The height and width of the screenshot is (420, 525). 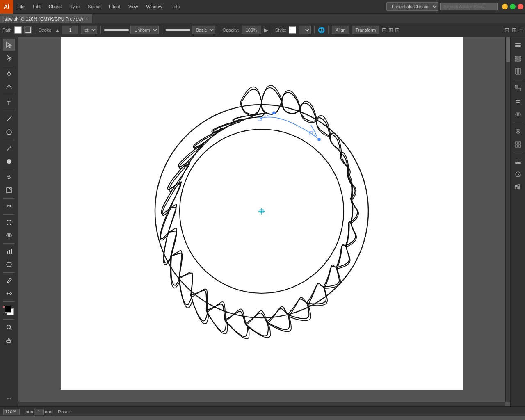 I want to click on right-controls: Essentials Classic, so click(x=444, y=7).